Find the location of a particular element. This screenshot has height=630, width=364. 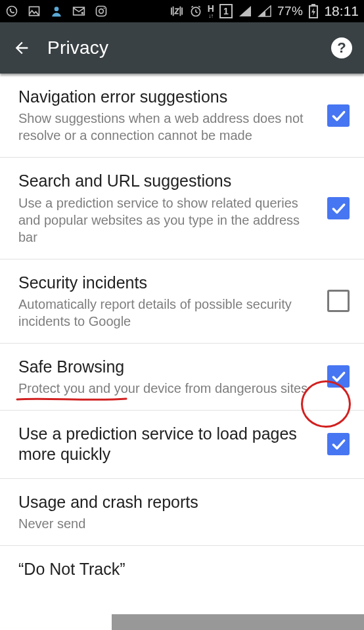

network-type-label: H ↓↑ is located at coordinates (211, 12).